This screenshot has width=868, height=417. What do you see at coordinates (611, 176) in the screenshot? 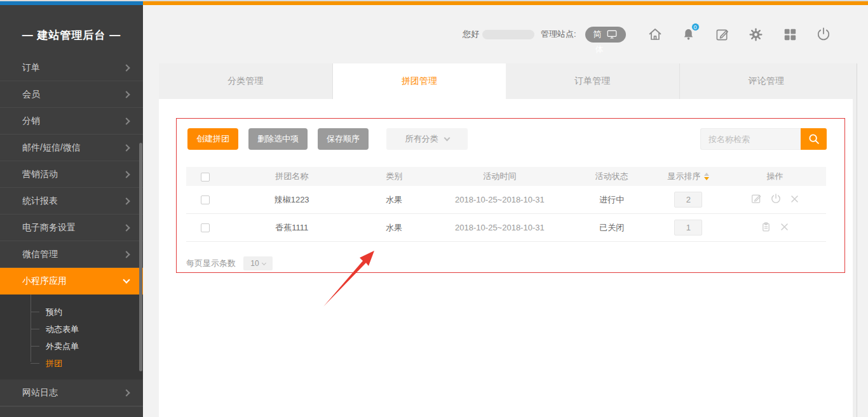
I see `header-status: 活动状态` at bounding box center [611, 176].